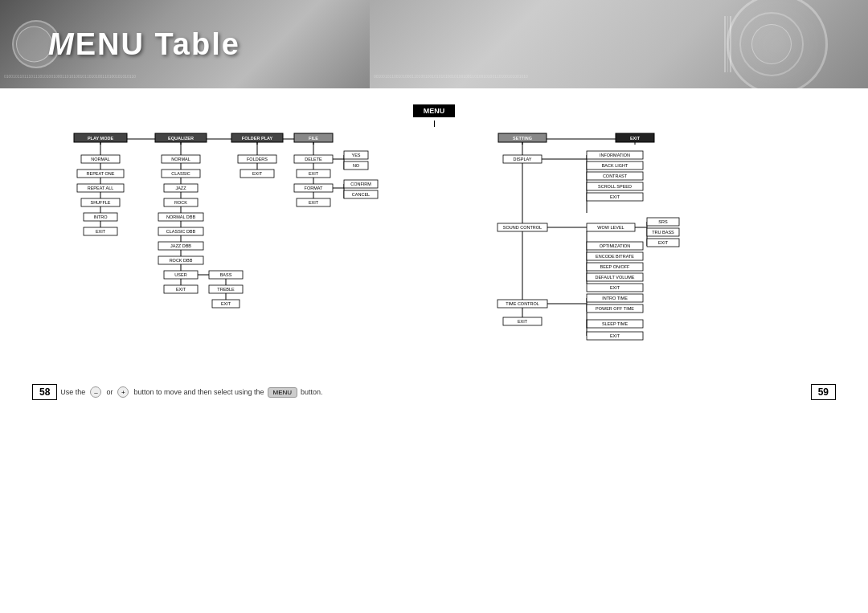  Describe the element at coordinates (522, 138) in the screenshot. I see `svg-text: SETTING` at that location.